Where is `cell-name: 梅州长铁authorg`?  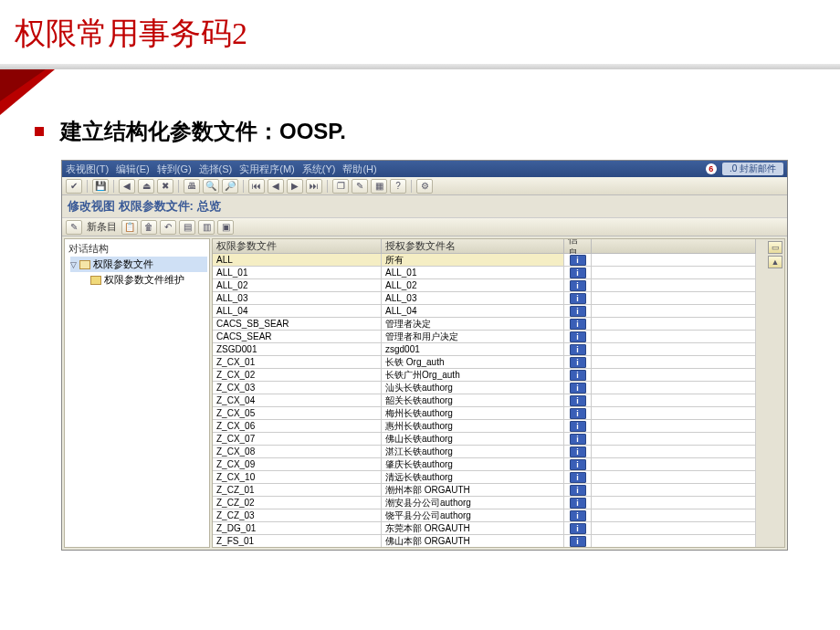
cell-name: 梅州长铁authorg is located at coordinates (473, 414).